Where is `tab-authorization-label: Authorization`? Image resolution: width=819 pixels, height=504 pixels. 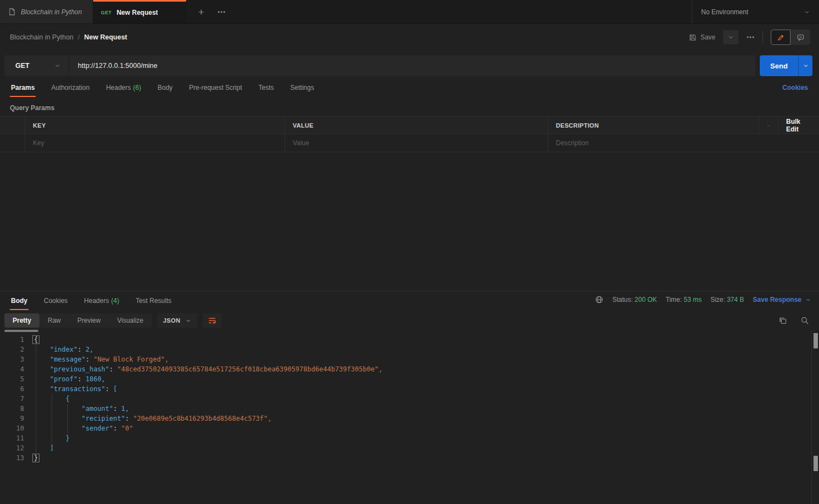 tab-authorization-label: Authorization is located at coordinates (70, 88).